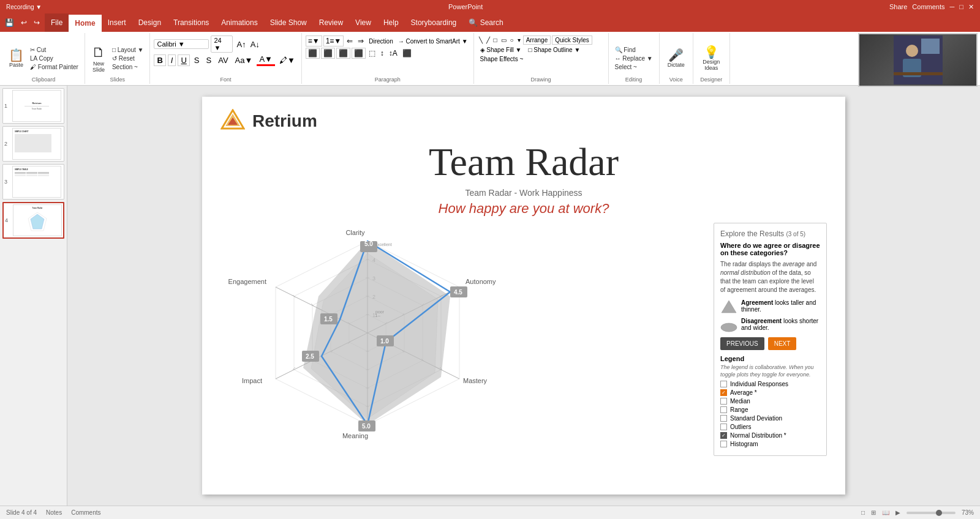 The height and width of the screenshot is (519, 980). What do you see at coordinates (222, 44) in the screenshot?
I see `font-size-dropdown: 24 ▼` at bounding box center [222, 44].